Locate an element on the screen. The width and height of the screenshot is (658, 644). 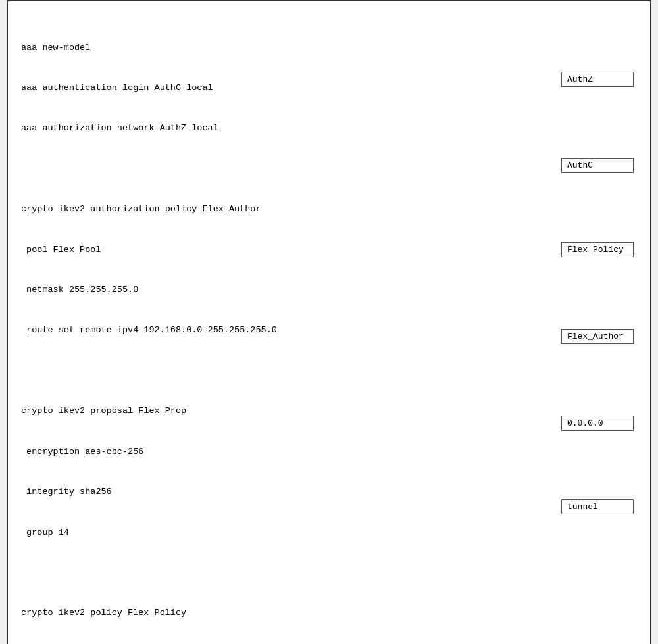
line-10: crypto ikev2 proposal Flex_Prop is located at coordinates (276, 412).